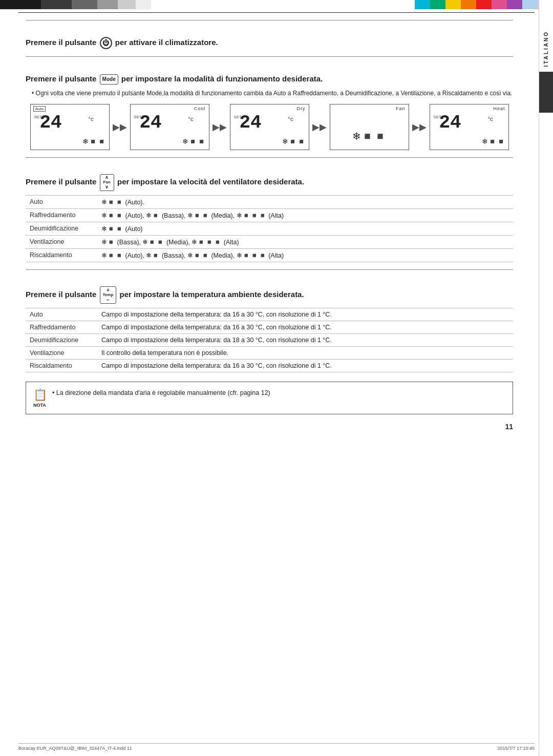  I want to click on temp-title: Premere il pulsante + Temp − per imposta…, so click(269, 295).